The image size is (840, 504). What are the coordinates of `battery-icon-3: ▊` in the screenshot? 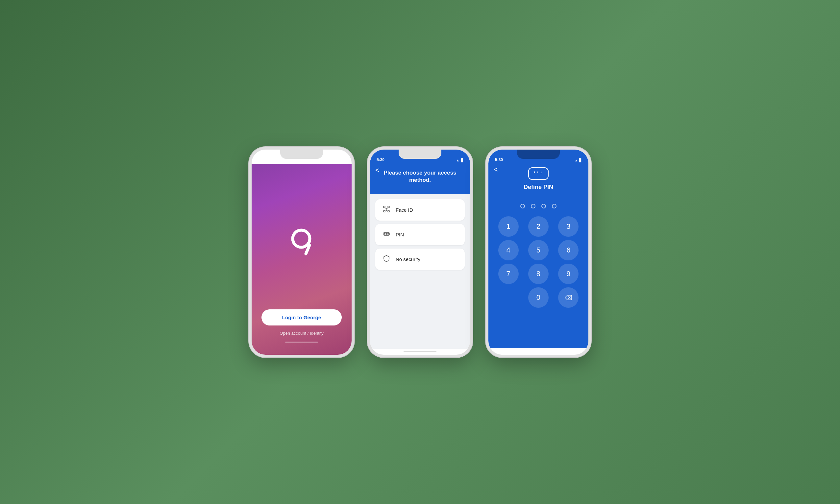 It's located at (580, 160).